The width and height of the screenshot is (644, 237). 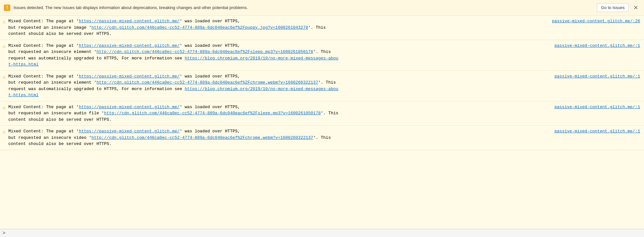 What do you see at coordinates (322, 8) in the screenshot?
I see `issues-banner: ! Issues detected. The new Issues tab di…` at bounding box center [322, 8].